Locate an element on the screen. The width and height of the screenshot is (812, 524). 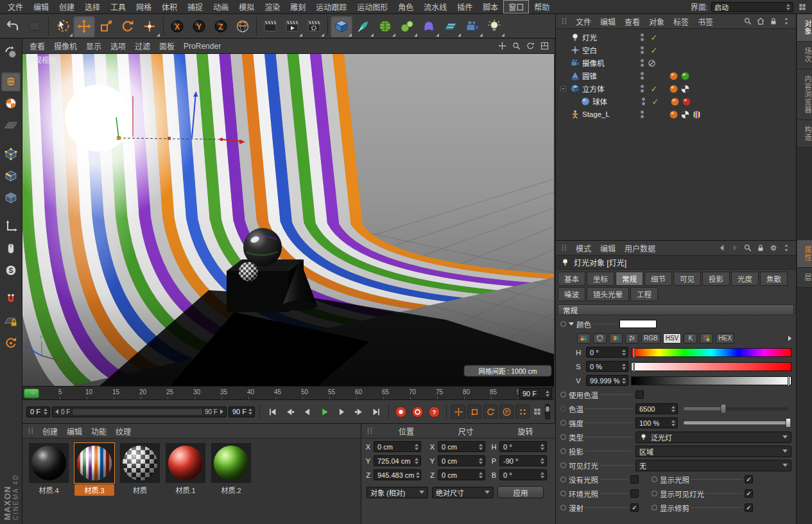
menu-create: 创建 is located at coordinates (67, 6).